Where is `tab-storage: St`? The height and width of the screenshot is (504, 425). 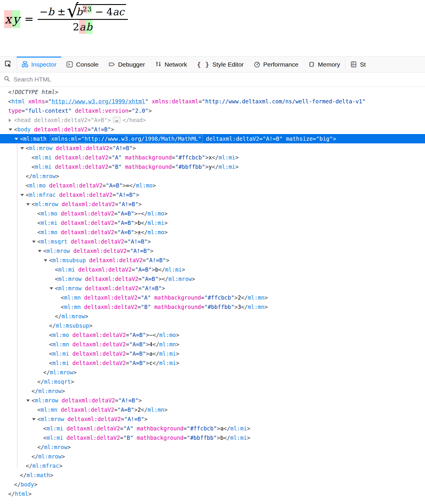
tab-storage: St is located at coordinates (358, 64).